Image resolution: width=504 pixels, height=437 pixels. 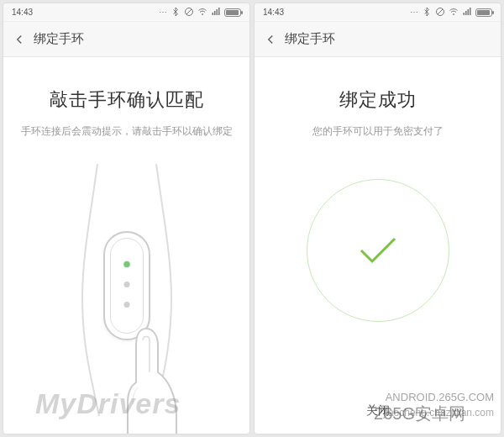 What do you see at coordinates (378, 411) in the screenshot?
I see `close-button: 关闭` at bounding box center [378, 411].